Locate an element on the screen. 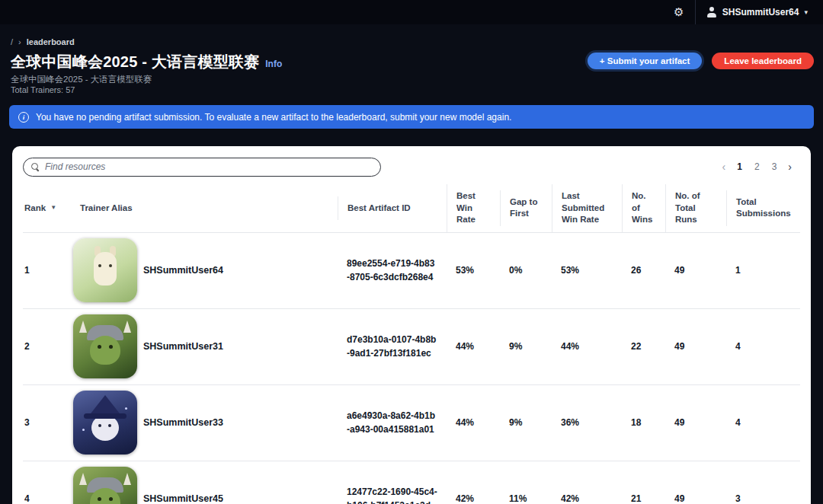 Image resolution: width=823 pixels, height=504 pixels. table-header-row: Rank ▼ Trainer Alias Best Artifact ID Be… is located at coordinates (412, 209).